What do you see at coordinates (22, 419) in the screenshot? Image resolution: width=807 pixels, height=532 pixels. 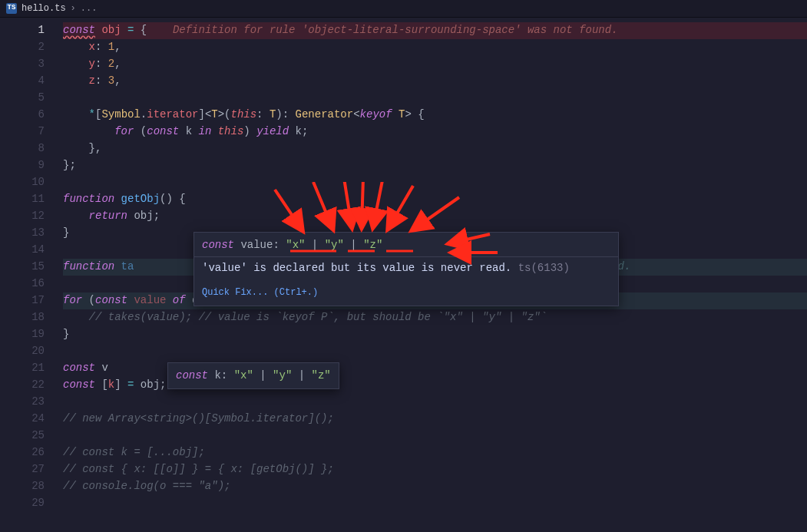 I see `line-number: 24` at bounding box center [22, 419].